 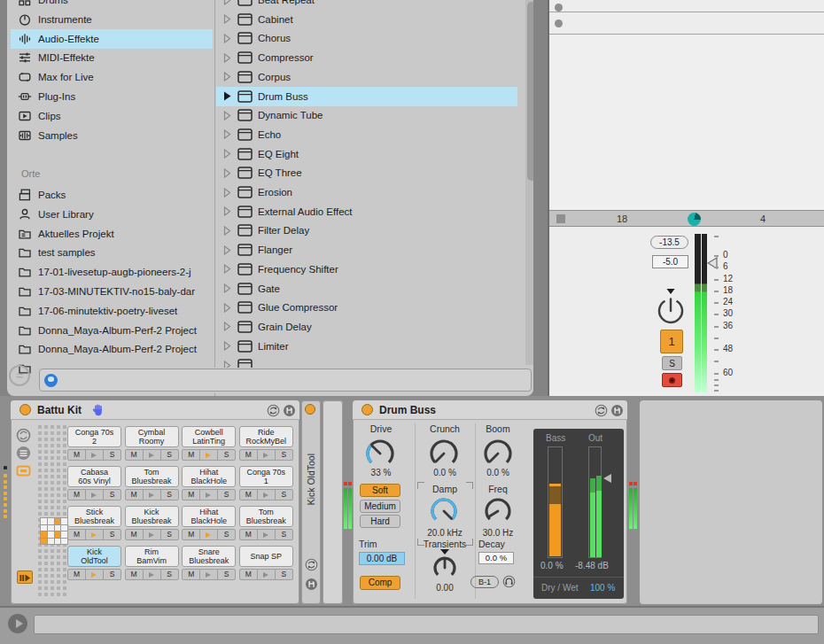 What do you see at coordinates (558, 23) in the screenshot?
I see `clip-stop-icon` at bounding box center [558, 23].